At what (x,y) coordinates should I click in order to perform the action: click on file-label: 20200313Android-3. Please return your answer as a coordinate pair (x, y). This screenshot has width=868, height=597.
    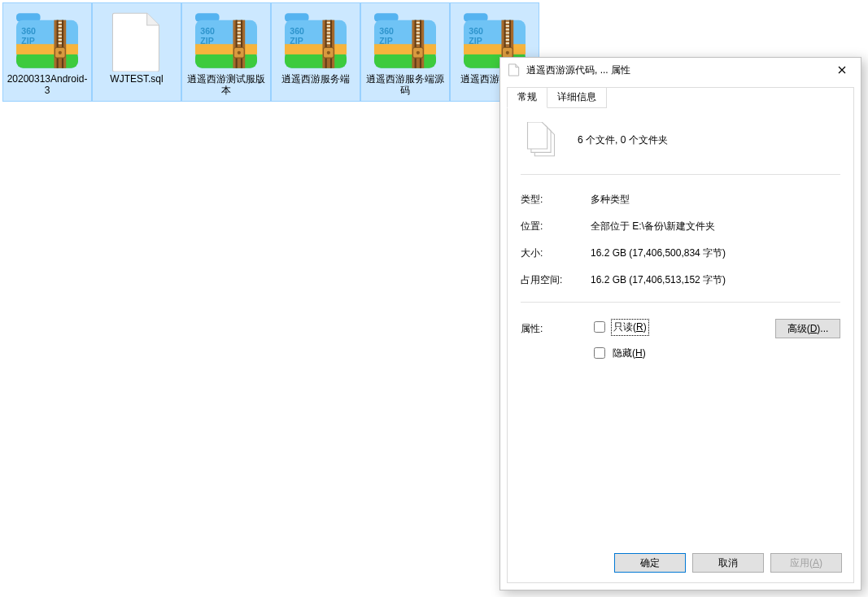
    Looking at the image, I should click on (47, 85).